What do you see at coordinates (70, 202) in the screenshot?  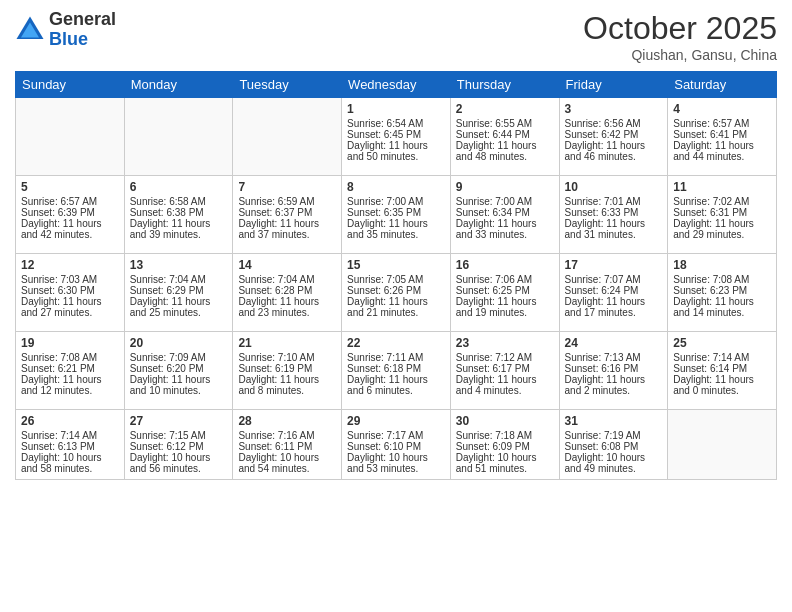 I see `cell-info: Sunrise: 6:57 AM` at bounding box center [70, 202].